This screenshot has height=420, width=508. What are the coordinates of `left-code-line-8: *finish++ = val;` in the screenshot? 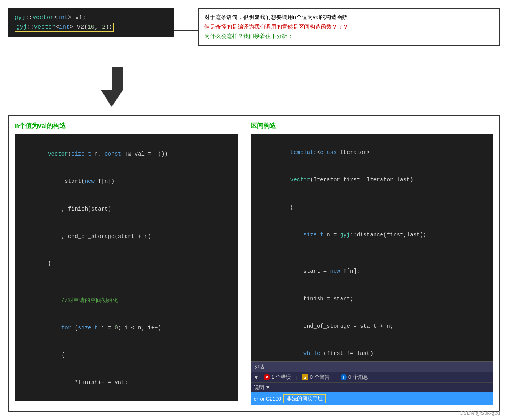 It's located at (126, 382).